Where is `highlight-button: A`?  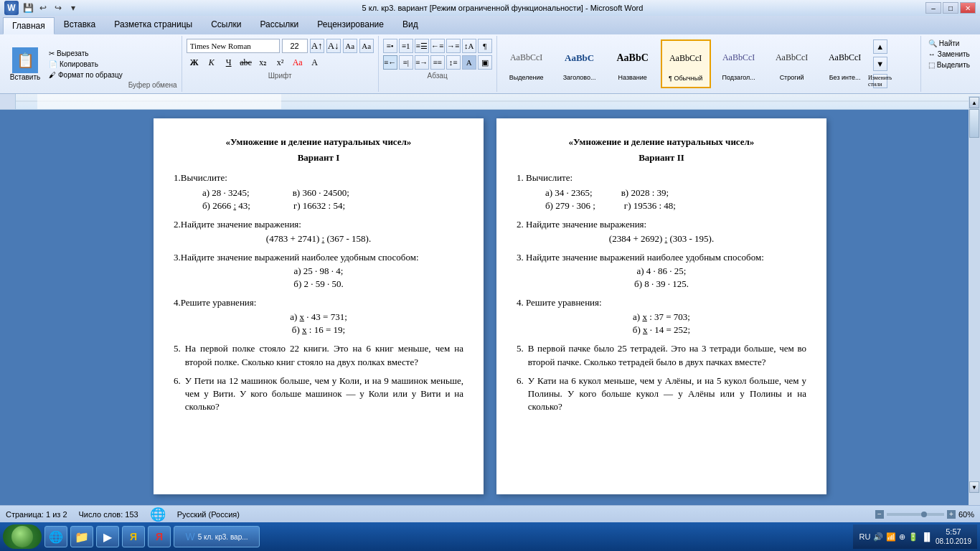 highlight-button: A is located at coordinates (315, 62).